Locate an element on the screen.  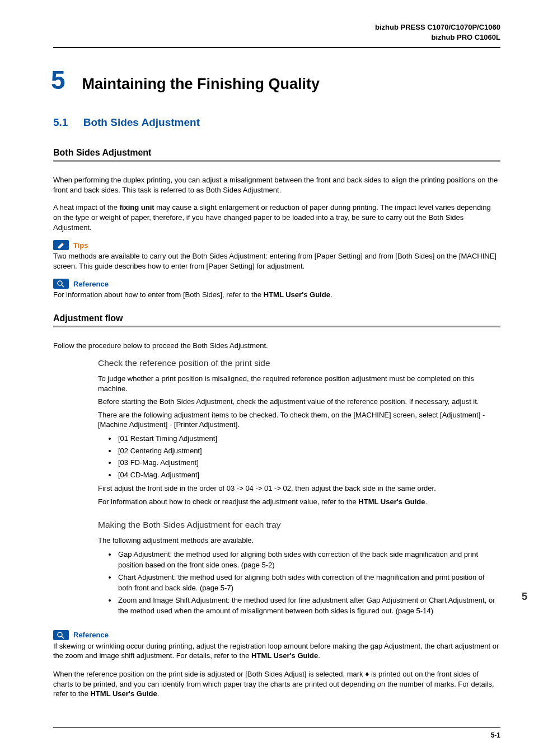
chapter-title: Maintaining the Finishing Quality is located at coordinates (202, 84).